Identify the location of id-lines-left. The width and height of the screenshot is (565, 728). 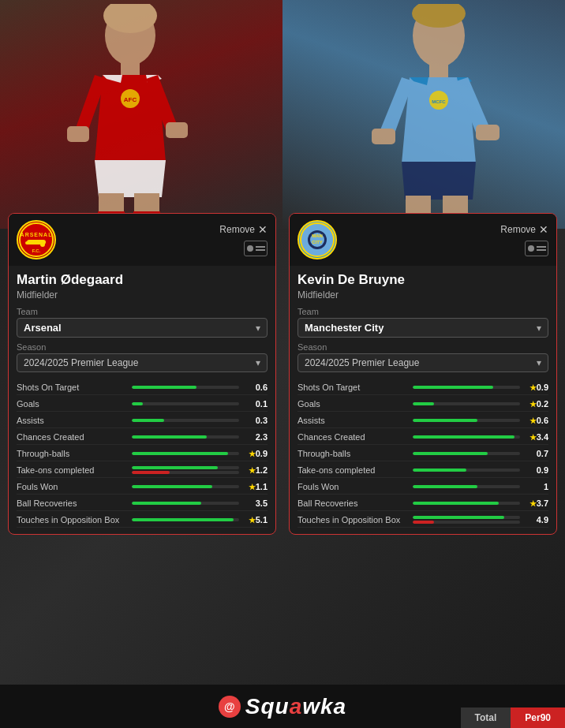
(260, 248).